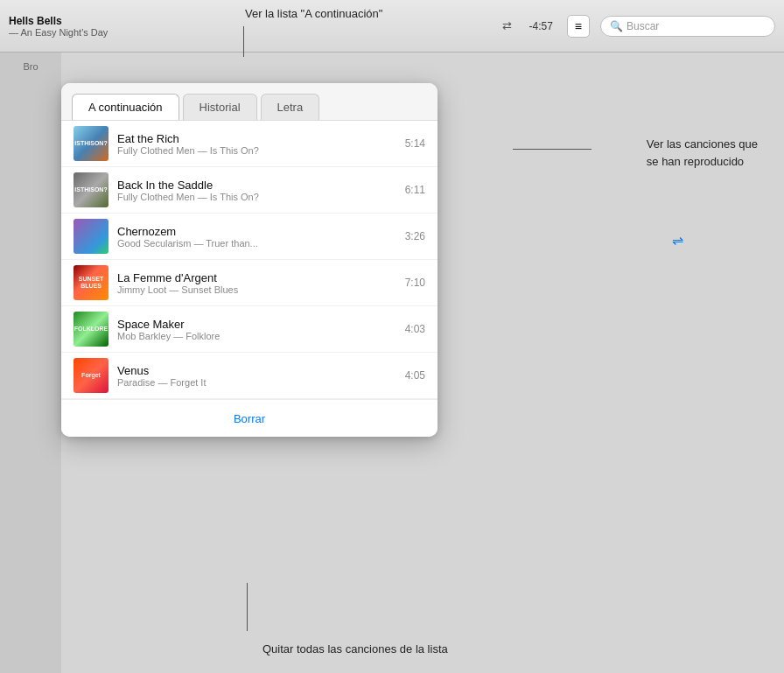 The image size is (784, 673). What do you see at coordinates (257, 236) in the screenshot?
I see `song-info: Chernozem Good Secularism — Truer than..…` at bounding box center [257, 236].